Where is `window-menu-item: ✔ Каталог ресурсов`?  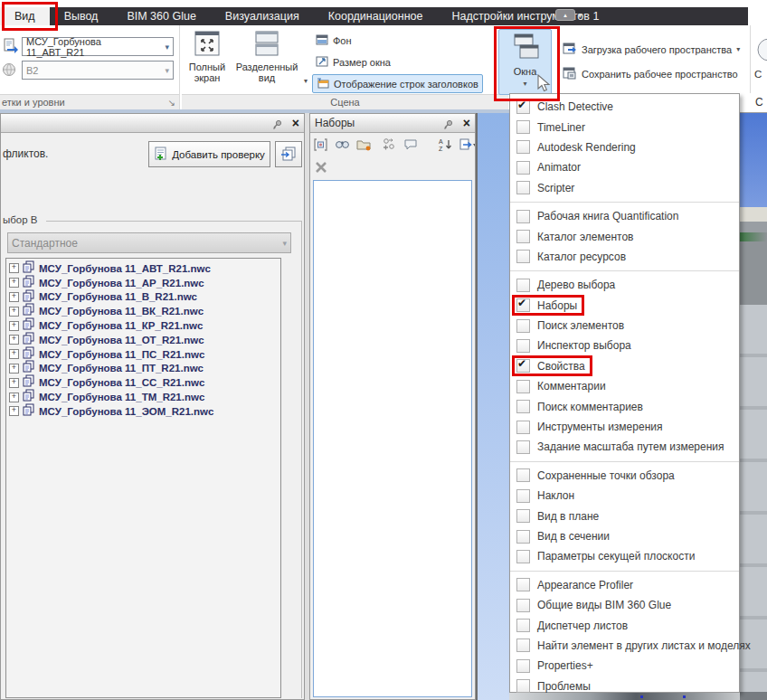 window-menu-item: ✔ Каталог ресурсов is located at coordinates (624, 257).